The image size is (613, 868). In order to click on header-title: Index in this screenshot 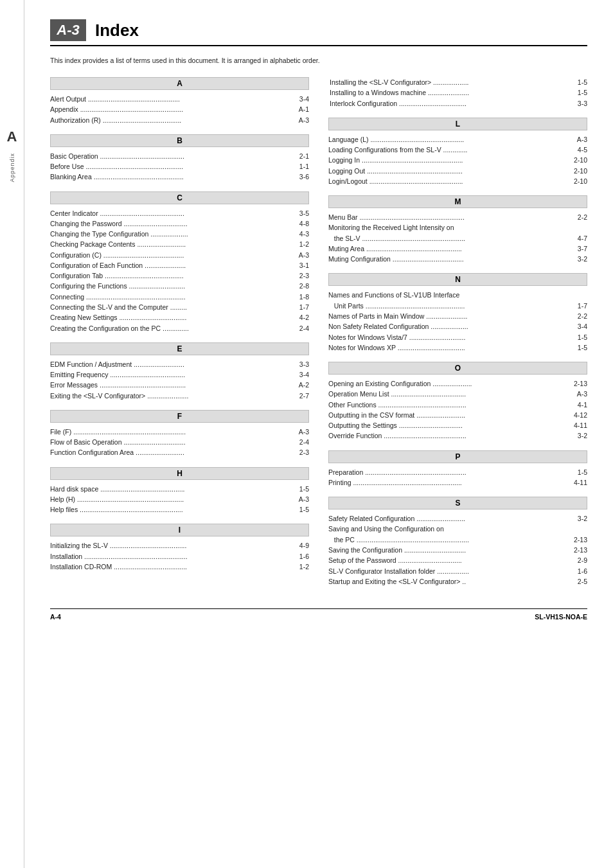, I will do `click(117, 31)`.